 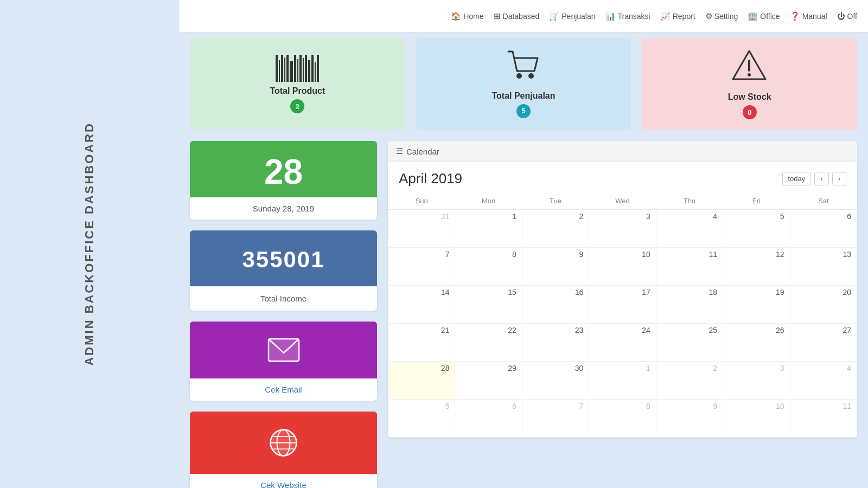 What do you see at coordinates (283, 481) in the screenshot?
I see `website-link: Cek Website` at bounding box center [283, 481].